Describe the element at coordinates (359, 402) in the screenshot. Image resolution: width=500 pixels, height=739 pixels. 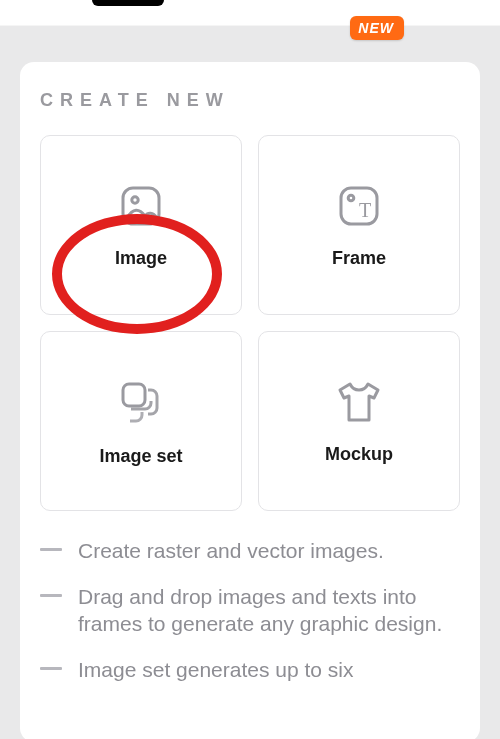
I see `tshirt-icon` at that location.